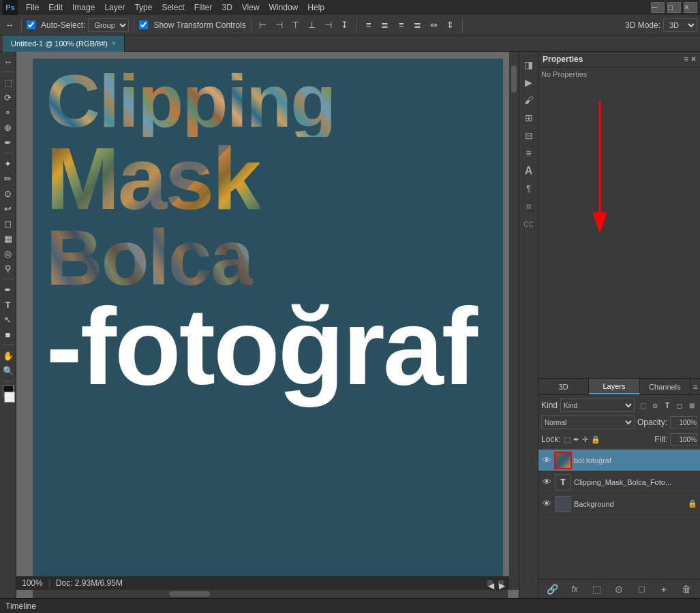 This screenshot has height=613, width=700. I want to click on layers-delete-button: 🗑, so click(686, 589).